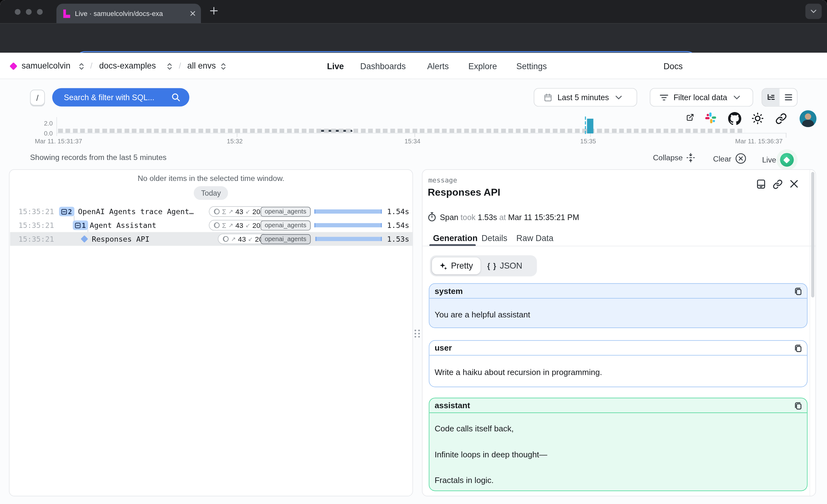 The height and width of the screenshot is (504, 827). I want to click on share-link-icon, so click(781, 119).